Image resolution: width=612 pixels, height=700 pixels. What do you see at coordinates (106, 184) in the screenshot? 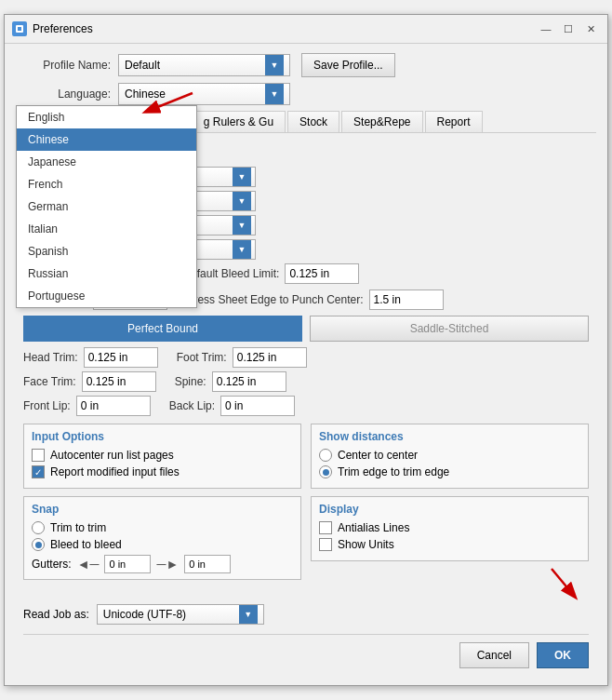
I see `lang-option-french: French` at bounding box center [106, 184].